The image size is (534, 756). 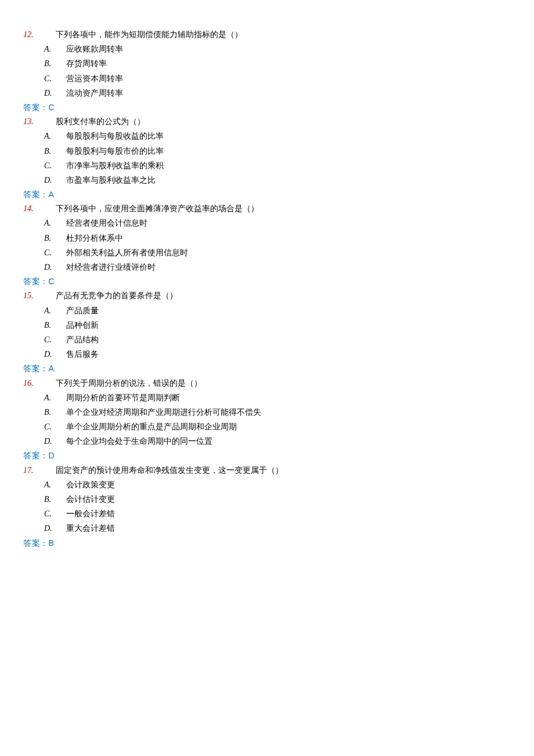 I want to click on option-row: A.每股股利与每股收益的比率, so click(x=267, y=136).